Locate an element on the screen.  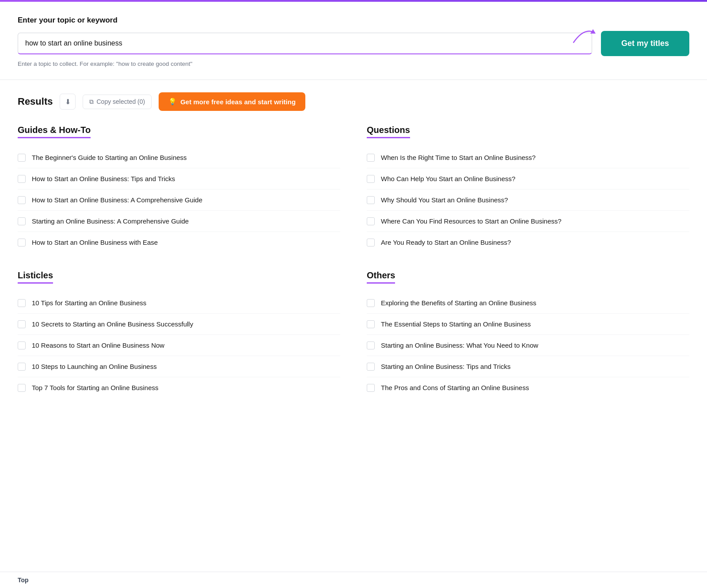
results-label: Results is located at coordinates (35, 102).